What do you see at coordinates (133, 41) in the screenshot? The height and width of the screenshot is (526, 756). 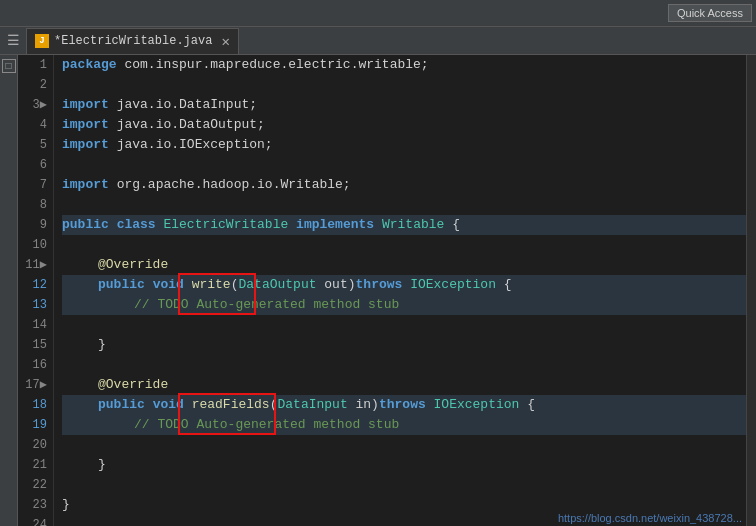 I see `tab-label: *ElectricWritable.java` at bounding box center [133, 41].